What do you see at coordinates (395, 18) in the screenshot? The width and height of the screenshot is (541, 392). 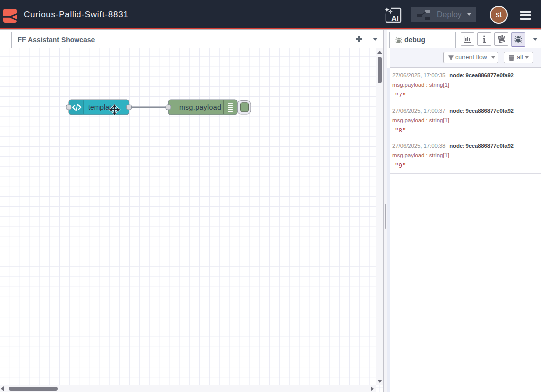 I see `svg-text: AI` at bounding box center [395, 18].